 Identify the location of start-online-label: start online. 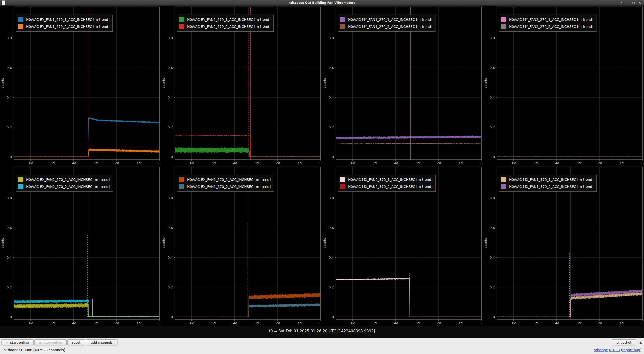
(19, 343).